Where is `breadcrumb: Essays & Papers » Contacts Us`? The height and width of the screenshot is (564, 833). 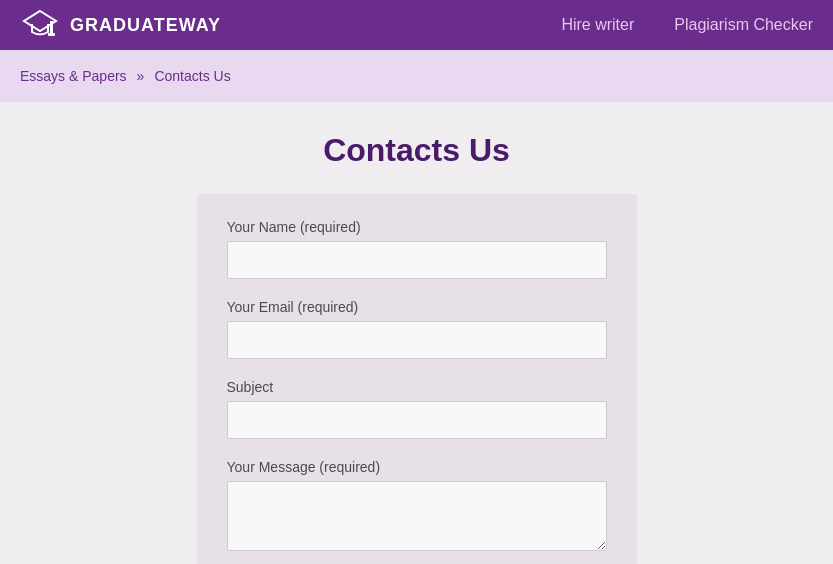
breadcrumb: Essays & Papers » Contacts Us is located at coordinates (416, 76).